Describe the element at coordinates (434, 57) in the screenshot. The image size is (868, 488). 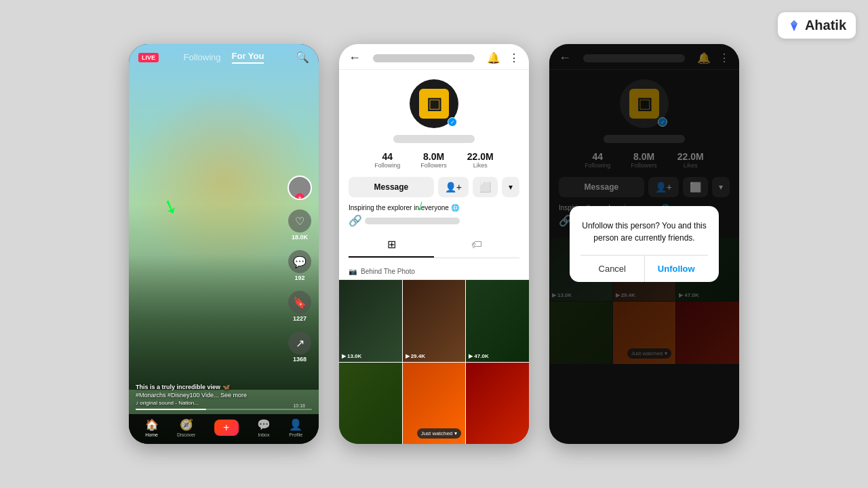
I see `ig-header: ← 🔔 ⋮` at that location.